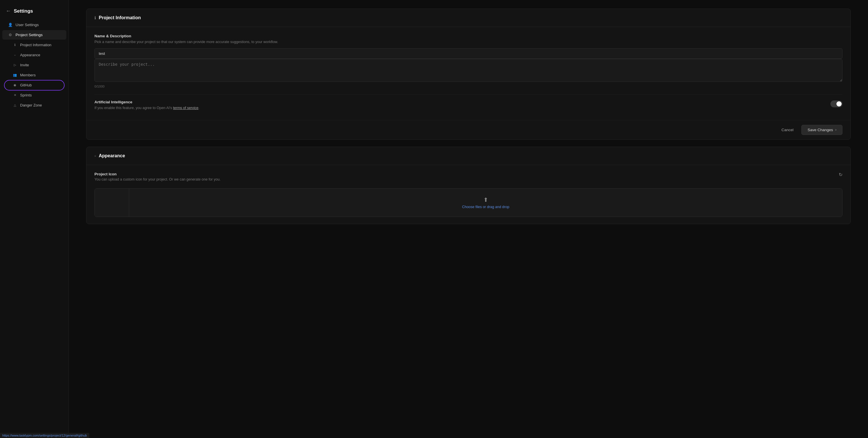 The width and height of the screenshot is (868, 438). Describe the element at coordinates (28, 75) in the screenshot. I see `sidebar-label-members: Members` at that location.